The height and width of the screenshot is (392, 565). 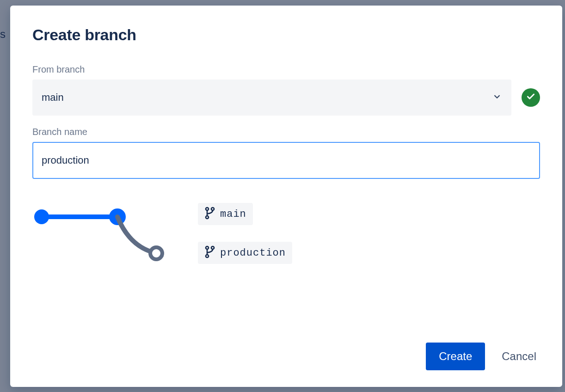 I want to click on new-branch-tag: production, so click(x=245, y=253).